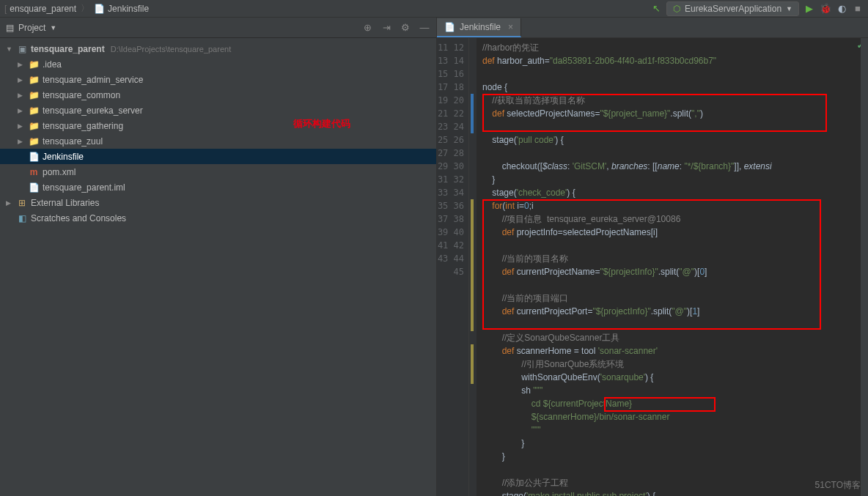 This screenshot has width=868, height=496. Describe the element at coordinates (22, 49) in the screenshot. I see `module-icon: ▣` at that location.